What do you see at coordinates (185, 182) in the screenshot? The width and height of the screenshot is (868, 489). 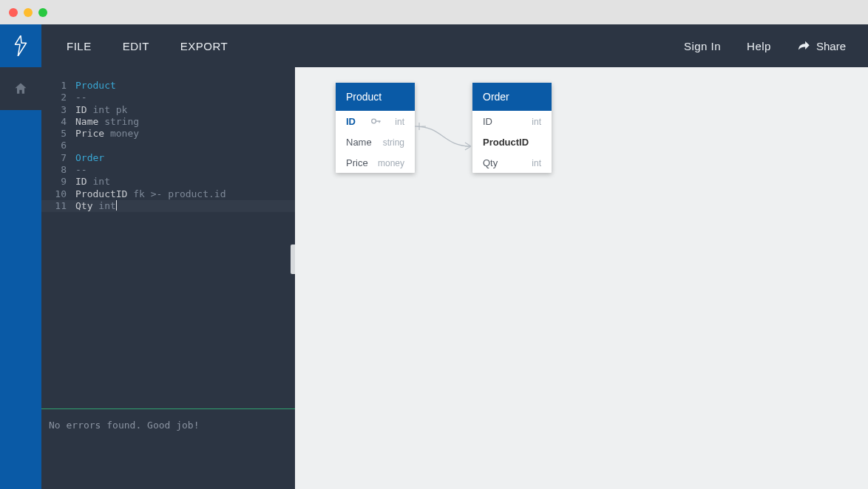 I see `line-code: ID int` at bounding box center [185, 182].